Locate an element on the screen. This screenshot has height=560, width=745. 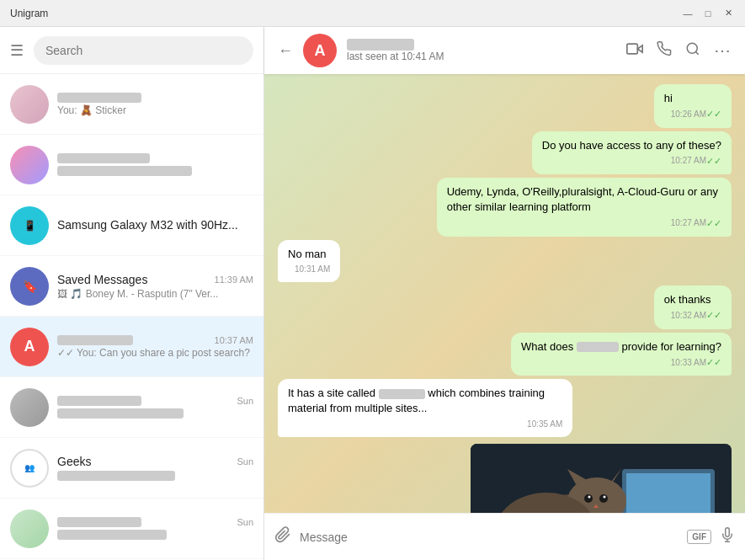
chat-preview: You: 🧸 Sticker is located at coordinates (155, 110).